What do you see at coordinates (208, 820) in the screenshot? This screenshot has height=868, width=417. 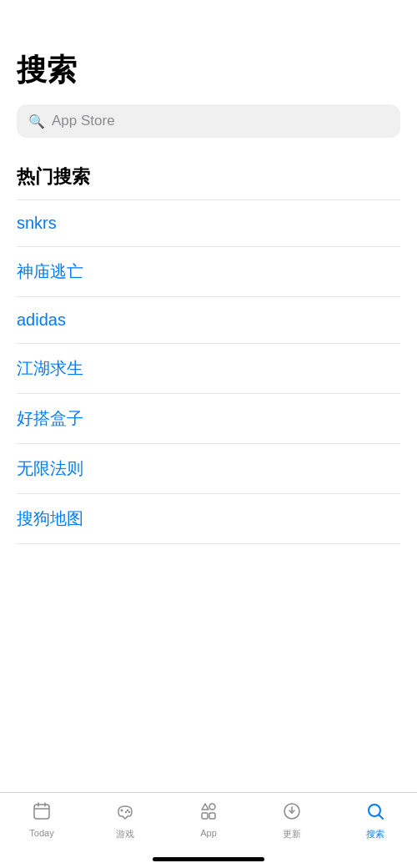 I see `tab-apps: App` at bounding box center [208, 820].